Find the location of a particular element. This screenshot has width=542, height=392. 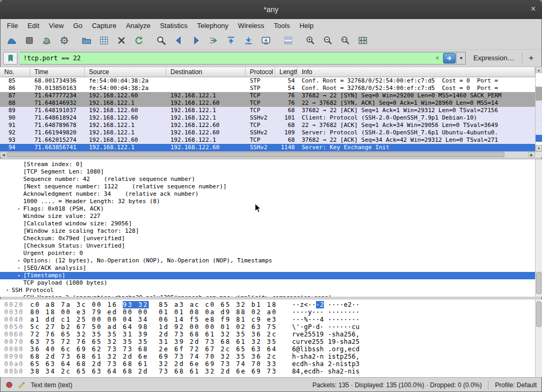

packet-row-92: 9271.661949820192.168.122.1192.168.122.6… is located at coordinates (268, 133).